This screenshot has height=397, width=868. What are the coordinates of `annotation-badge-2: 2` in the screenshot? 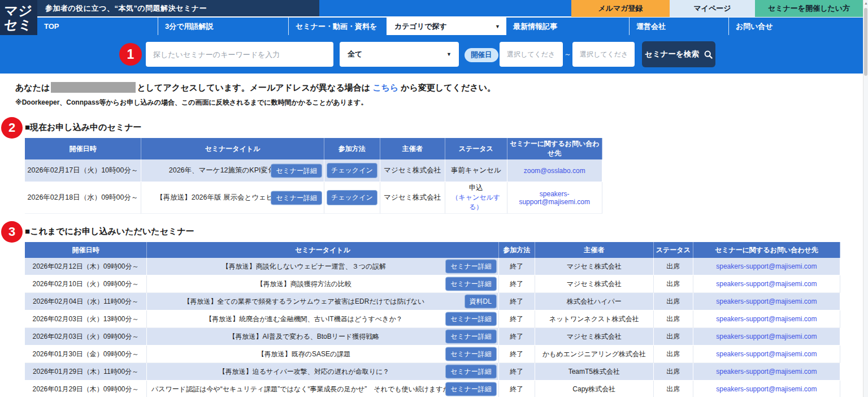 It's located at (12, 128).